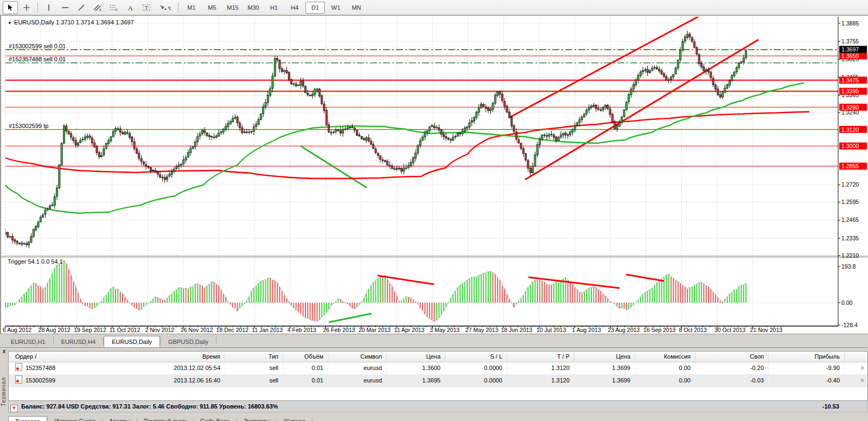  I want to click on price-tick: 1.2720, so click(850, 184).